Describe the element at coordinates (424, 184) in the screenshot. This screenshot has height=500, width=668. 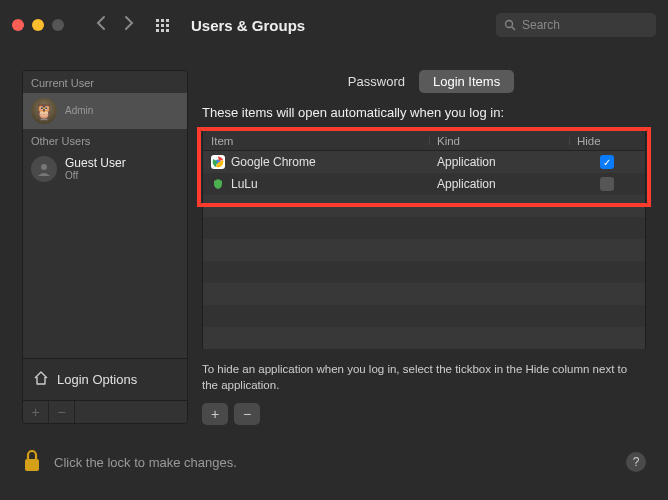
I see `table-row: LuLu Application` at that location.